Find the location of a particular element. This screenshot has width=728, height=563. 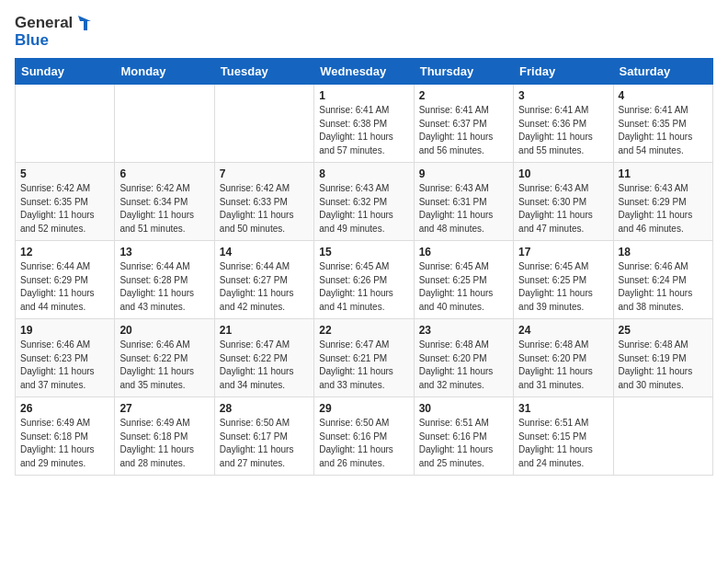

day-cell: 2Sunrise: 6:41 AM Sunset: 6:37 PM Daylig… is located at coordinates (463, 123).